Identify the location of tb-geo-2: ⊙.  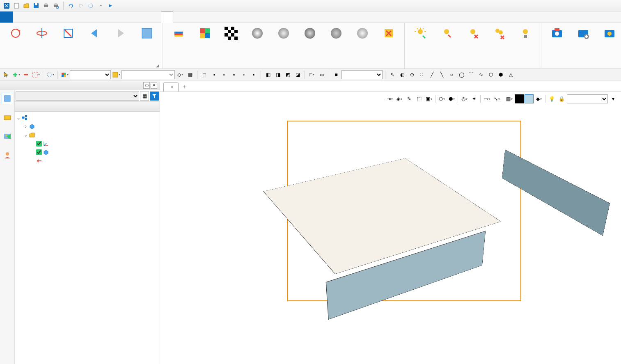
(412, 75).